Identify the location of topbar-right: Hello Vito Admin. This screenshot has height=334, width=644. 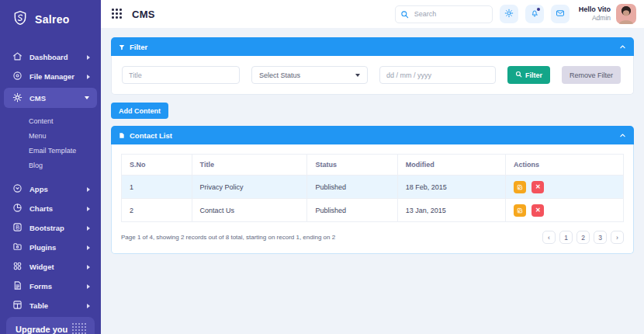
(515, 14).